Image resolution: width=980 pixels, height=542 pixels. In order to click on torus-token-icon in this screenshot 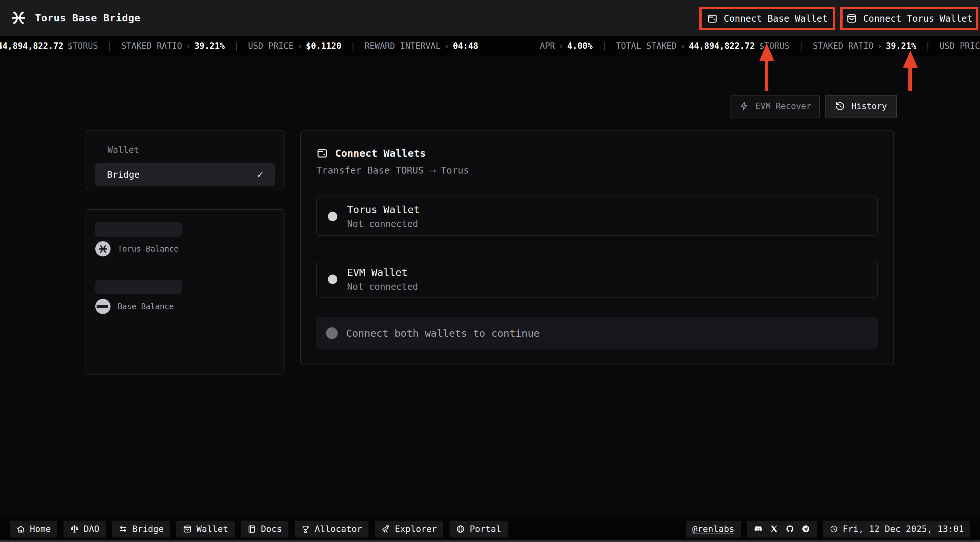, I will do `click(103, 249)`.